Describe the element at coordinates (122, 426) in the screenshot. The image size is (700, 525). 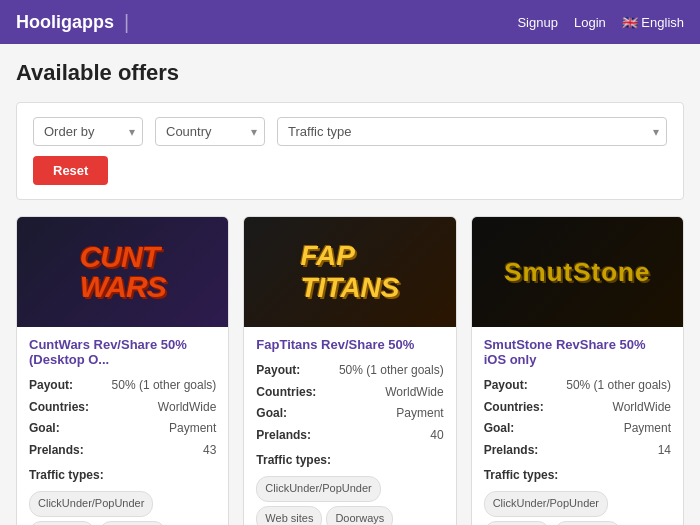
I see `card-body-cuntwars: CuntWars Rev/Share 50% (Desktop O... Pay…` at that location.